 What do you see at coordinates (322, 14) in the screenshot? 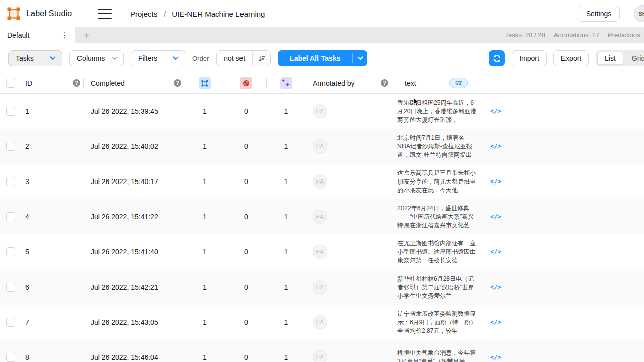
I see `app-header: Label Studio Projects / UIE-NER Machine …` at bounding box center [322, 14].